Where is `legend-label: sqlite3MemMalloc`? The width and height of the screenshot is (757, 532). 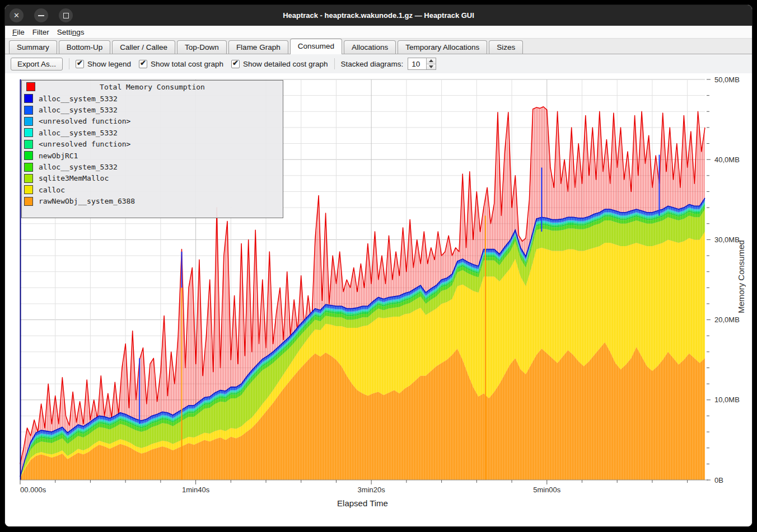 legend-label: sqlite3MemMalloc is located at coordinates (74, 178).